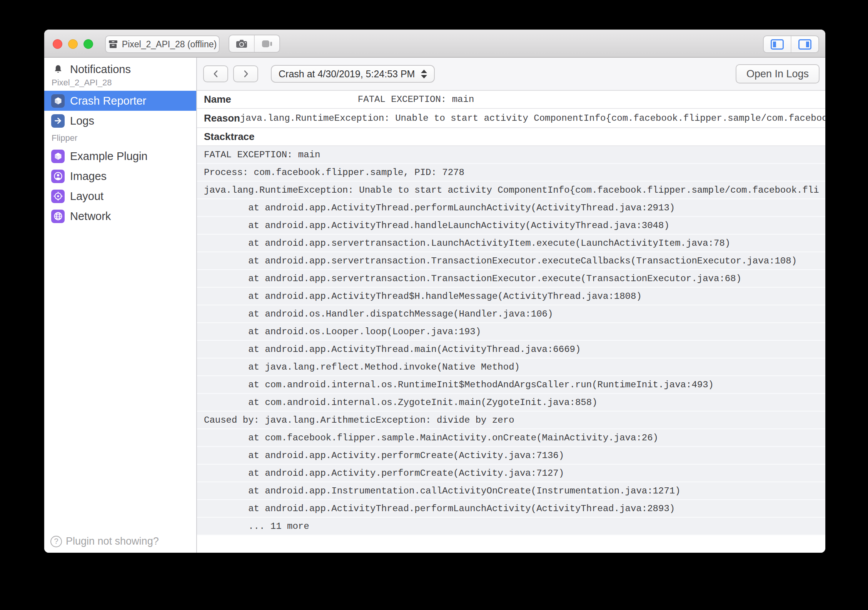 The image size is (868, 610). I want to click on sidebar-item-label: Layout, so click(87, 196).